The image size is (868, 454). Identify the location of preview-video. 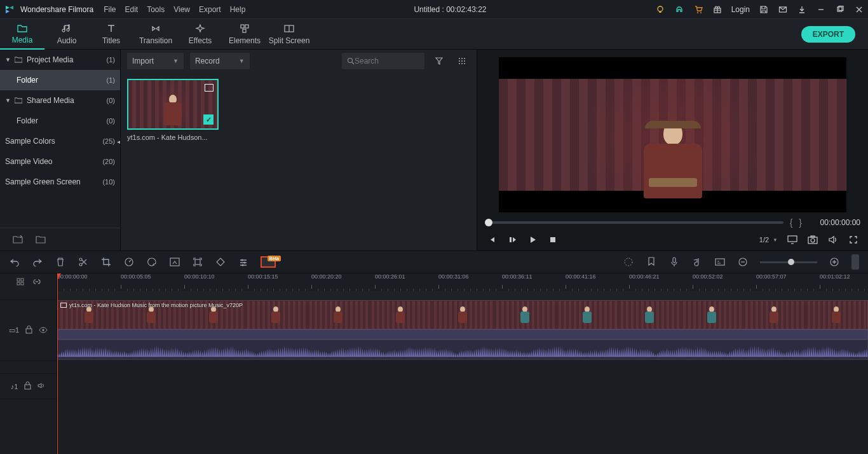
(672, 135).